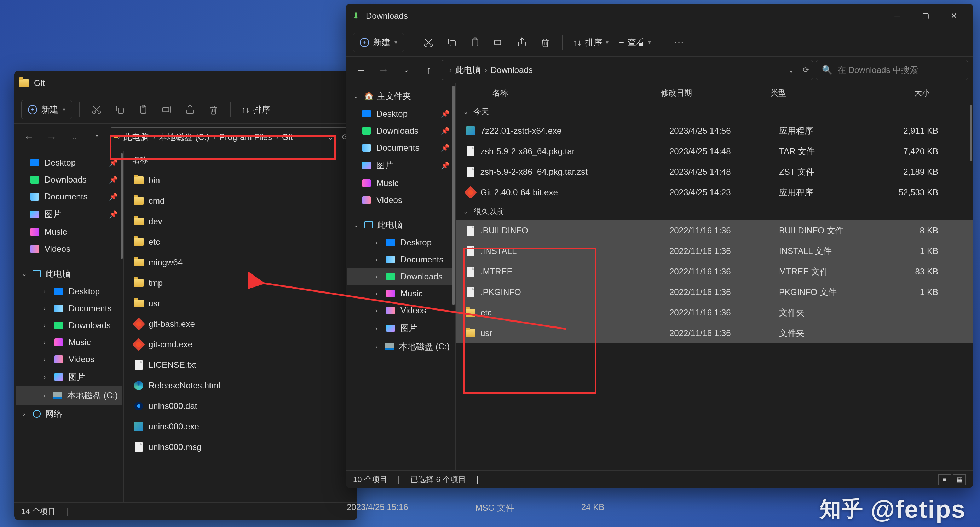 This screenshot has height=527, width=980. Describe the element at coordinates (240, 221) in the screenshot. I see `file-row: dev` at that location.